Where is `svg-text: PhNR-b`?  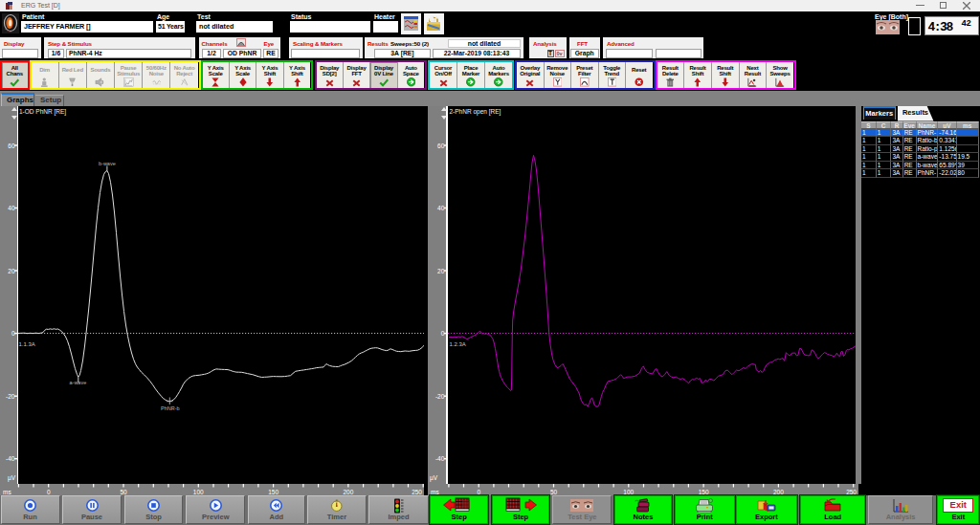 svg-text: PhNR-b is located at coordinates (170, 408).